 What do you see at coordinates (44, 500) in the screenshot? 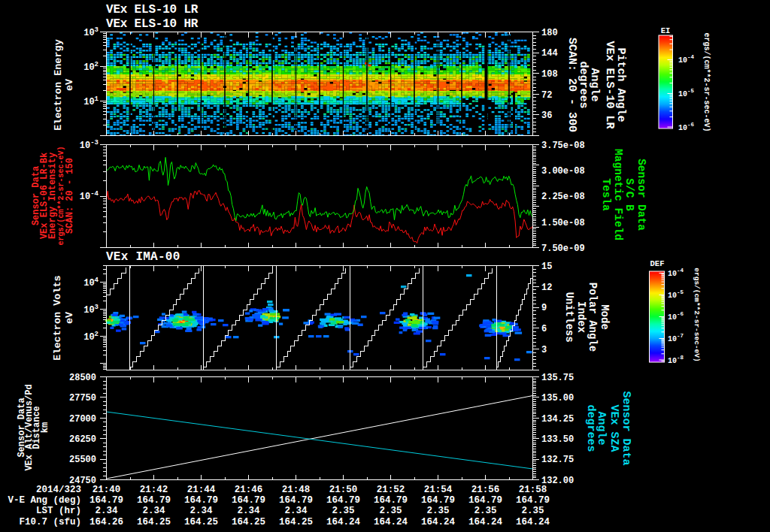
I see `svg-text: V-E Ang (deg)` at bounding box center [44, 500].